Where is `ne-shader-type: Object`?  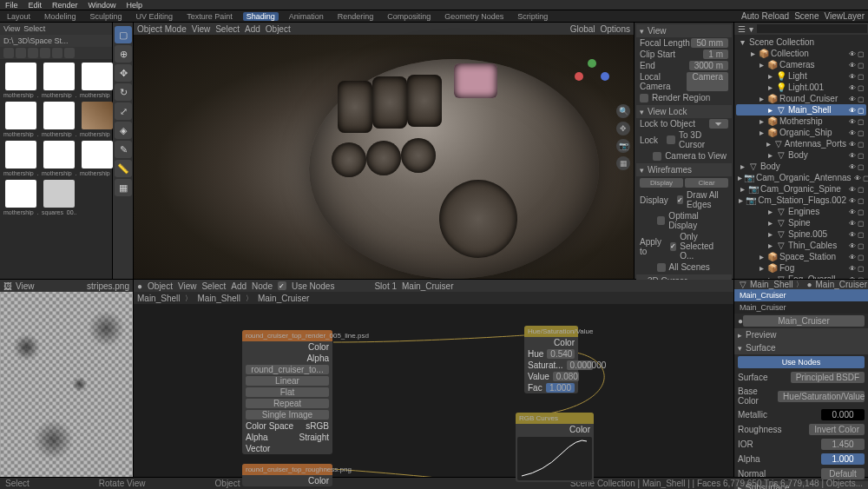
ne-shader-type: Object is located at coordinates (160, 287).